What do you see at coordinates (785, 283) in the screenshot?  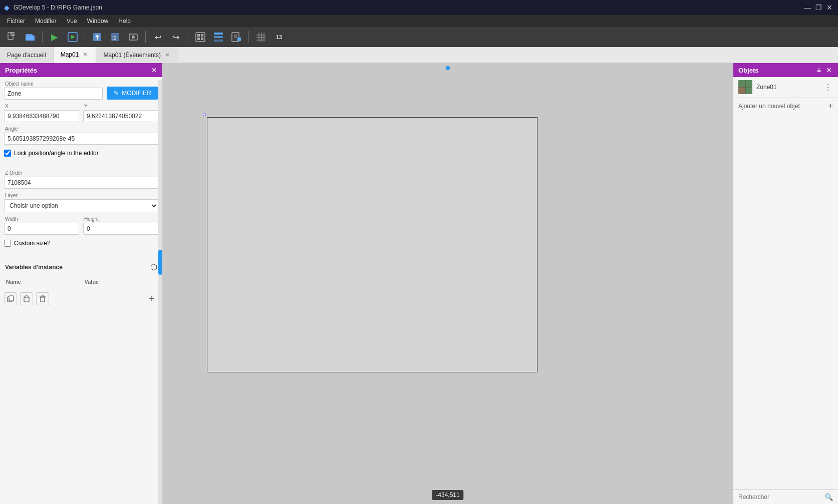 I see `right-panel: Objets ≡ ✕` at bounding box center [785, 283].